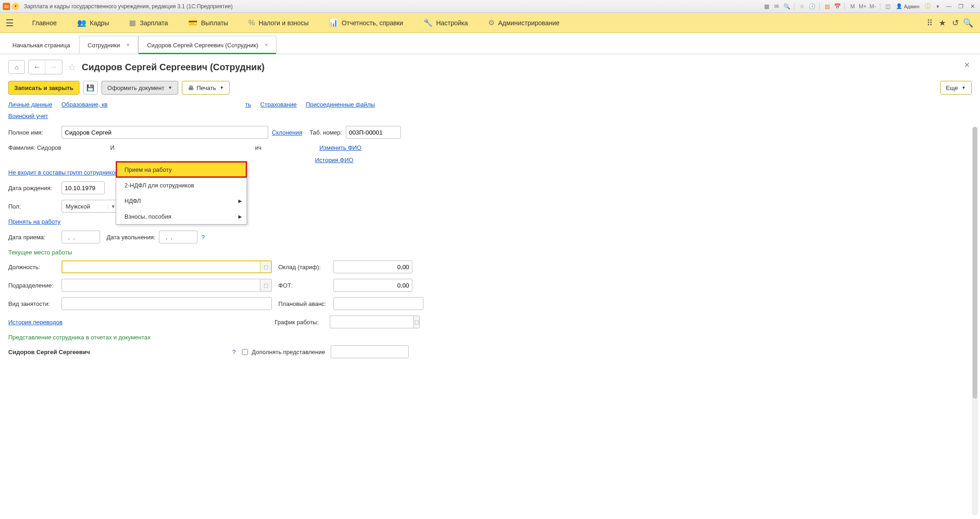  Describe the element at coordinates (181, 201) in the screenshot. I see `menu-item-ndfl: НДФЛ▶` at that location.